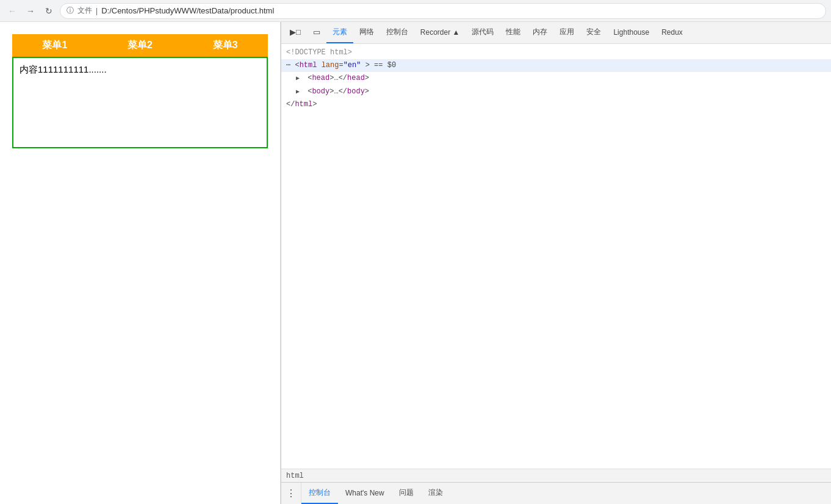 Image resolution: width=831 pixels, height=504 pixels. I want to click on tab-console: 控制台, so click(397, 33).